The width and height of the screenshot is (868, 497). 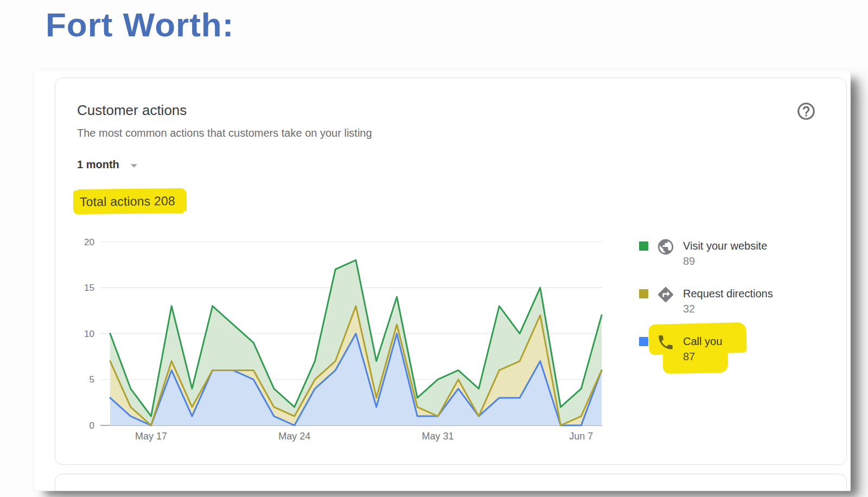 I want to click on question-mark-icon, so click(x=806, y=111).